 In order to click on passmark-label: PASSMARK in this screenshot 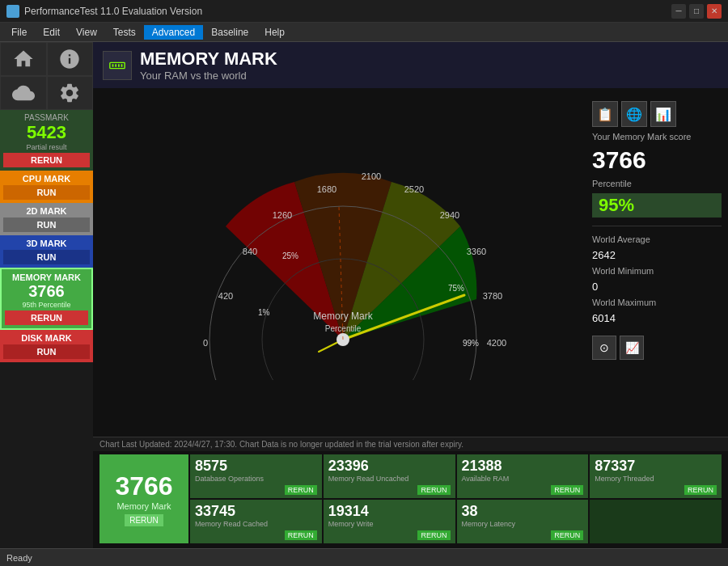, I will do `click(47, 118)`.